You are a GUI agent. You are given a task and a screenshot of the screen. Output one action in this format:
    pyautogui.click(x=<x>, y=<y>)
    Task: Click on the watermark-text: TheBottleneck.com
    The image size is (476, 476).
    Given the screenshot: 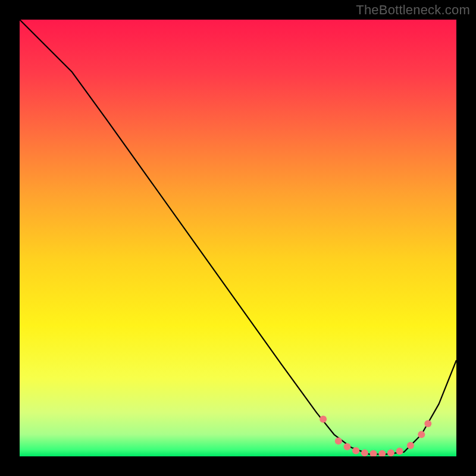 What is the action you would take?
    pyautogui.click(x=413, y=10)
    